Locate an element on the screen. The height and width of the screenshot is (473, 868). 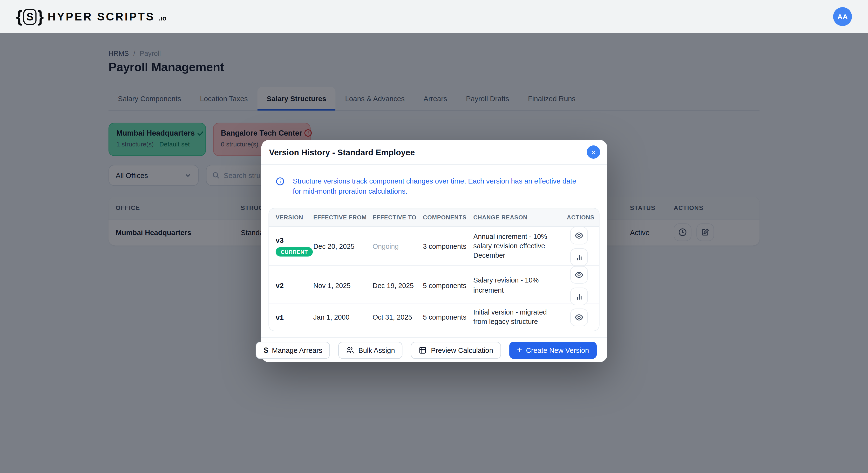
info-icon is located at coordinates (280, 186).